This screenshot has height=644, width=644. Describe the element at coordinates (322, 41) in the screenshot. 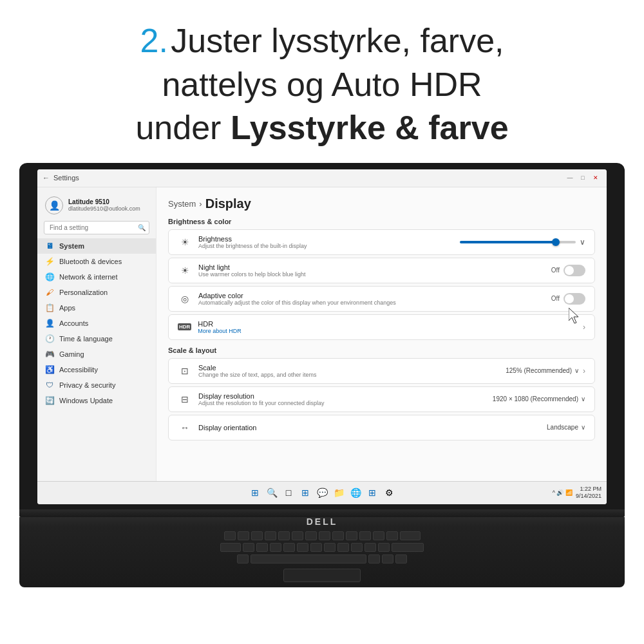

I see `instruction-text: 2. Juster lysstyrke, farve,` at that location.